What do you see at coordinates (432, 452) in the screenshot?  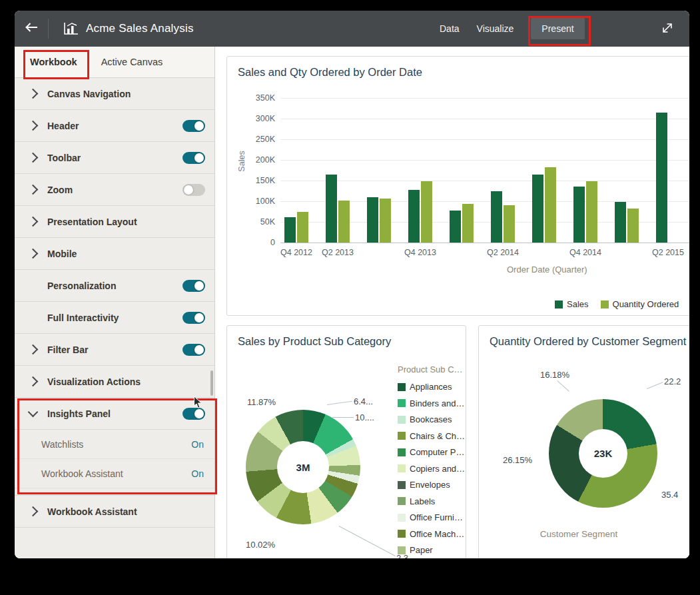 I see `legend-item: Computer Peripherals` at bounding box center [432, 452].